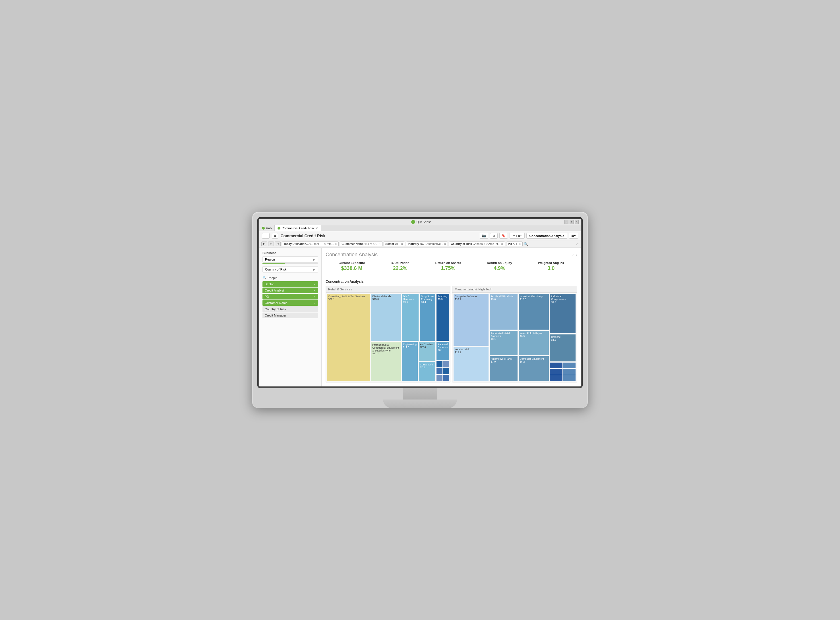 The image size is (840, 620). Describe the element at coordinates (563, 348) in the screenshot. I see `tm-cell-defense: Defense $4.5` at that location.